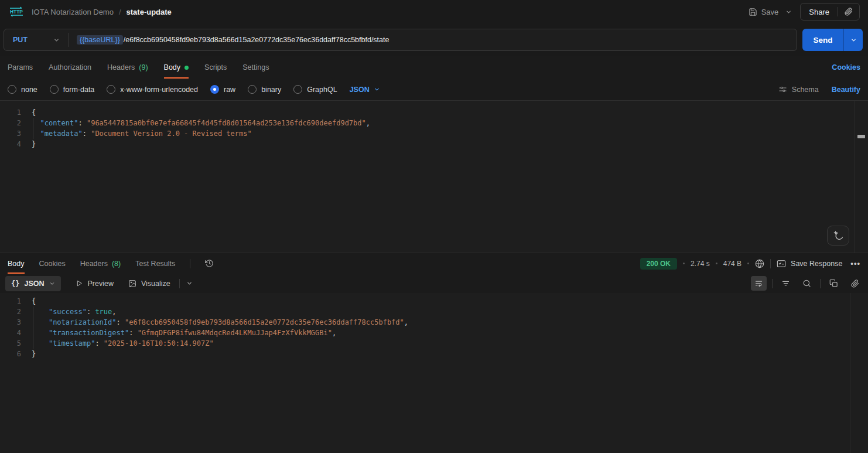  I want to click on breadcrumb-request-name: state-update, so click(149, 12).